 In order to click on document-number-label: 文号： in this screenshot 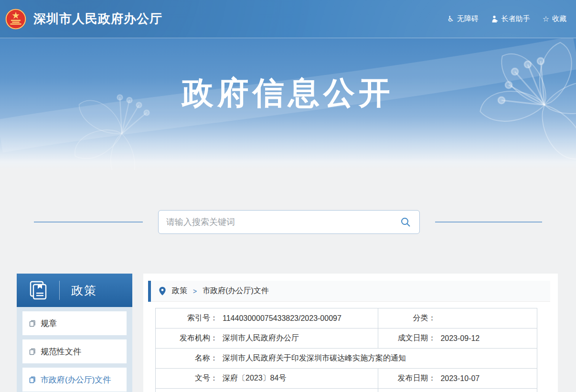, I will do `click(187, 378)`.